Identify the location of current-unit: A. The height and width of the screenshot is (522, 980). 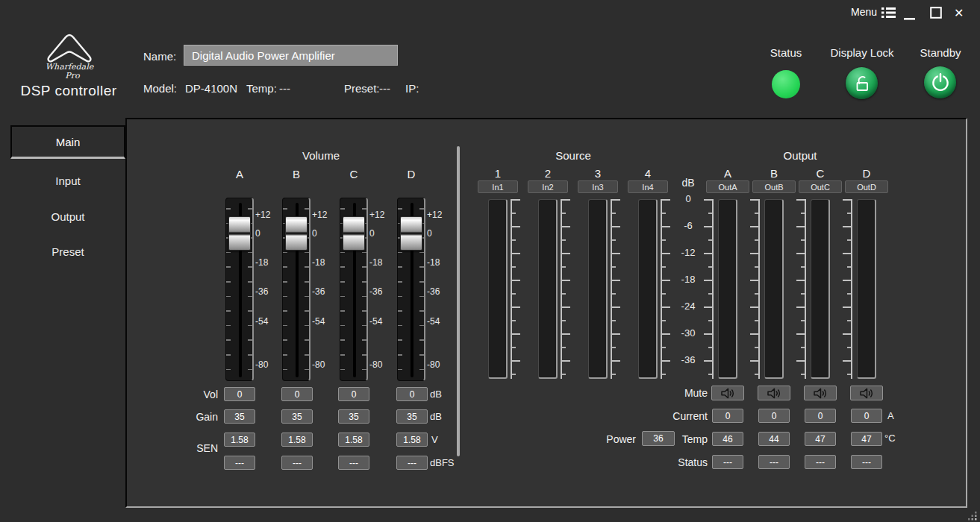
(891, 416).